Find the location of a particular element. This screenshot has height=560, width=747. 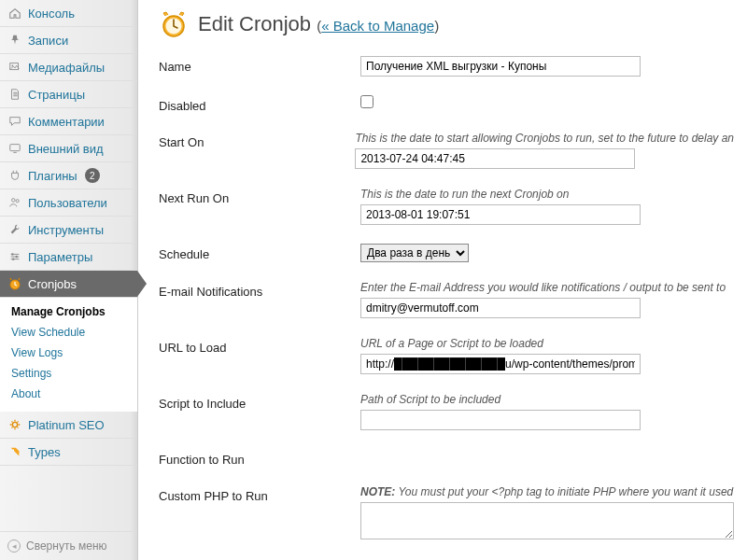

label-php: Custom PHP to Run is located at coordinates (260, 495).